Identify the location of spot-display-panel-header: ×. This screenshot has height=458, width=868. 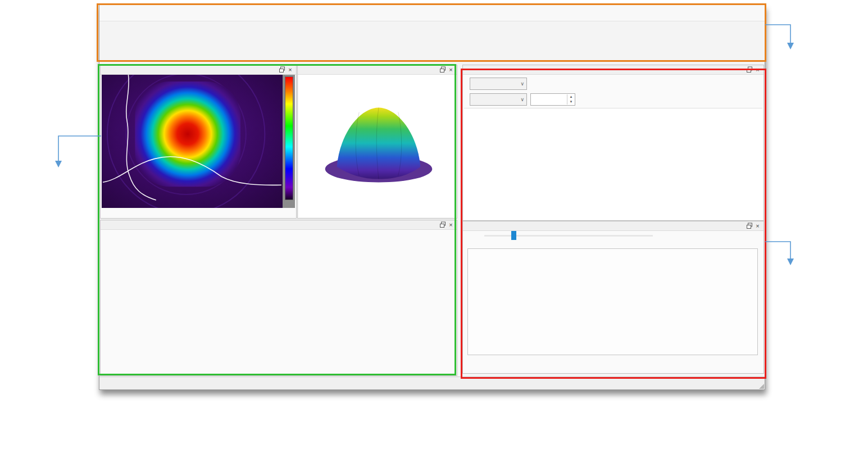
(198, 70).